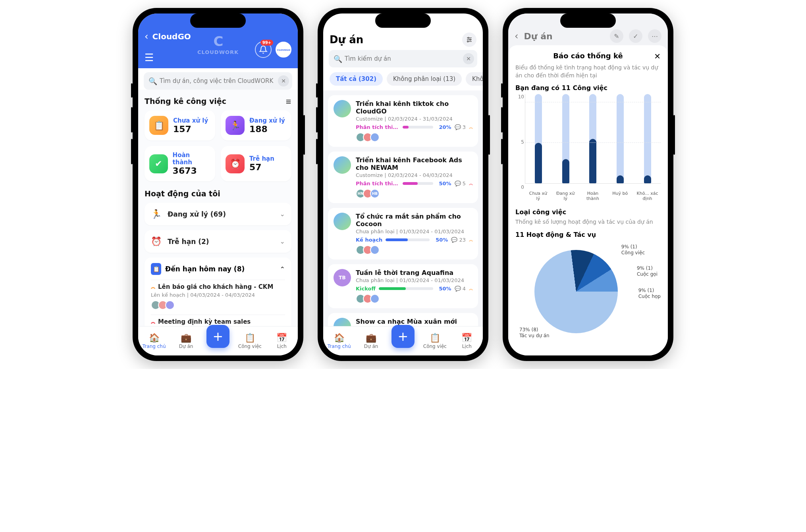 The width and height of the screenshot is (806, 532). Describe the element at coordinates (460, 183) in the screenshot. I see `comment-icon: 💬 5` at that location.